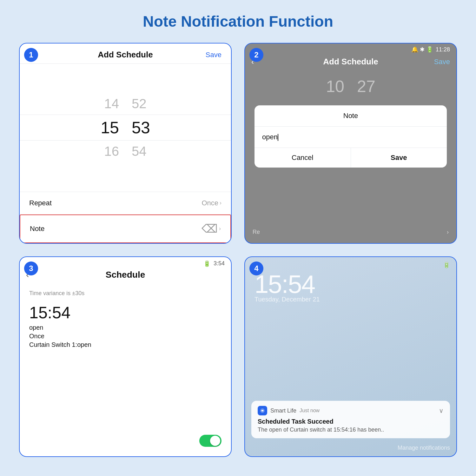  Describe the element at coordinates (125, 140) in the screenshot. I see `time-sep-bottom` at that location.